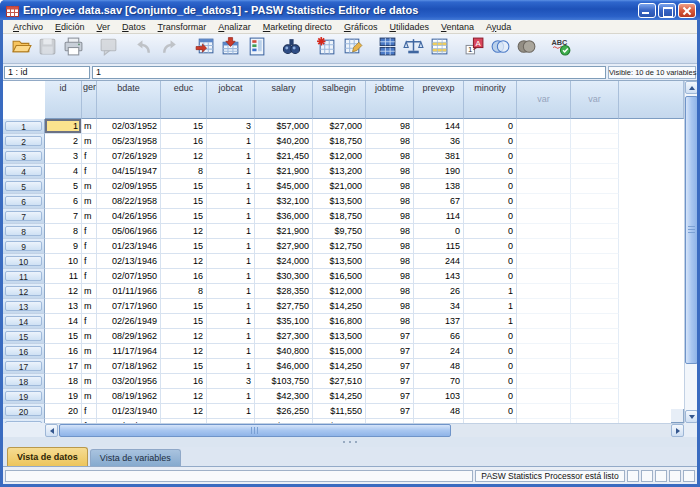  I want to click on grid-cell: $21,000, so click(340, 186).